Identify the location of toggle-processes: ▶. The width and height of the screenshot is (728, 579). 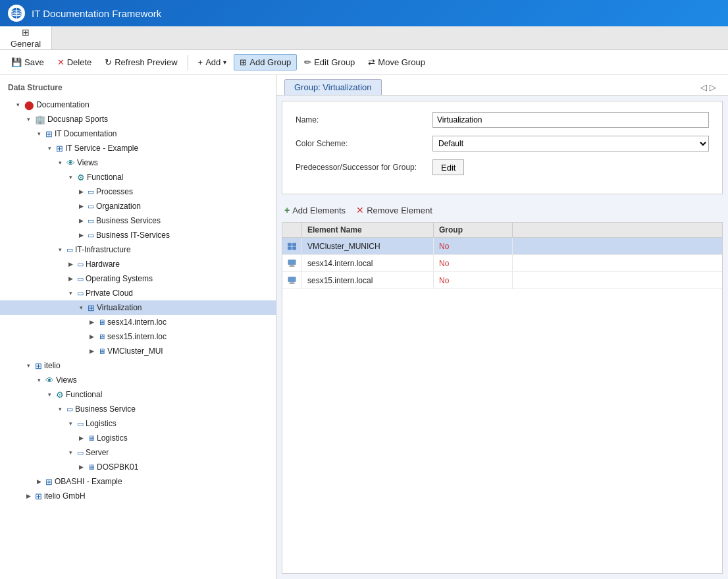
(81, 192).